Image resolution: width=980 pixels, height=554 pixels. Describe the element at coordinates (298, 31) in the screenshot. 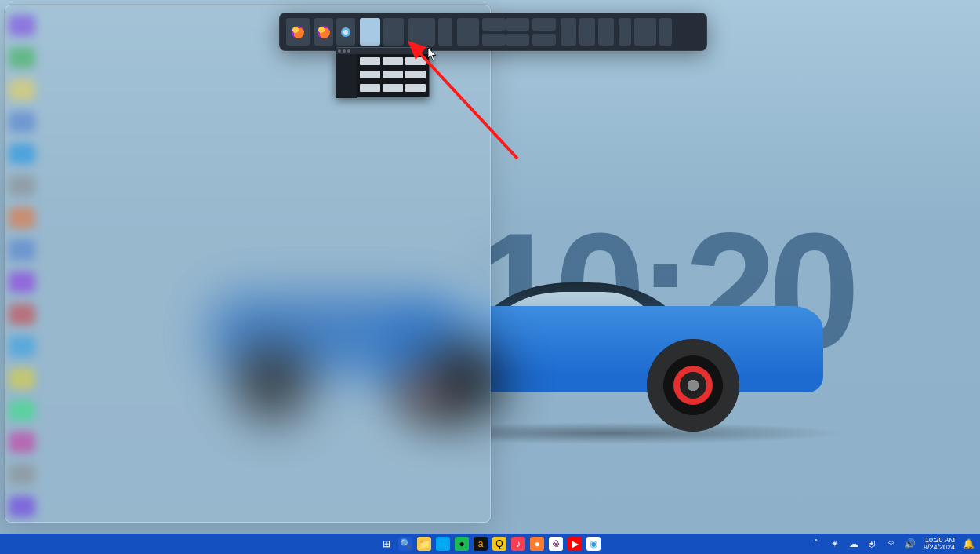

I see `snap-layout-full` at that location.